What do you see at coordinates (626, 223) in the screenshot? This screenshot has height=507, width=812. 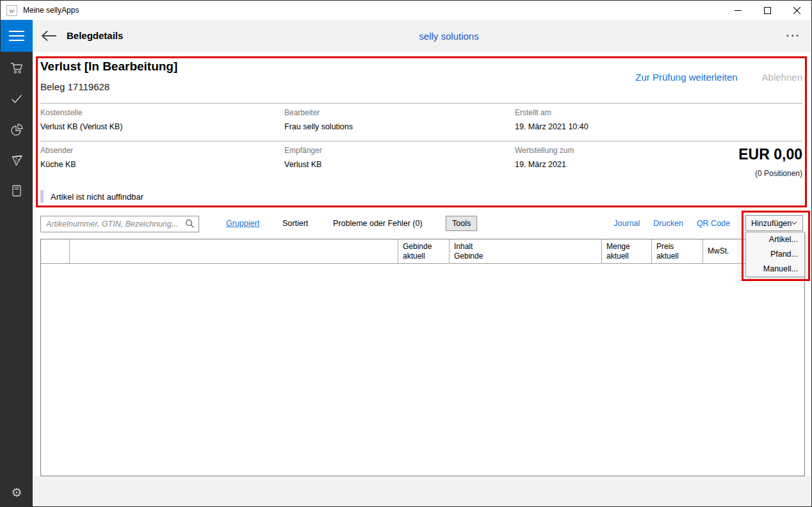 I see `journal-link: Journal` at bounding box center [626, 223].